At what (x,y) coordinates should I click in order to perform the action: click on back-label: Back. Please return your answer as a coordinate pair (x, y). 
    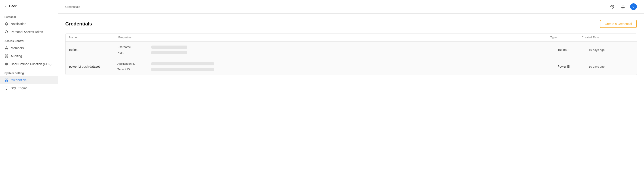
    Looking at the image, I should click on (13, 6).